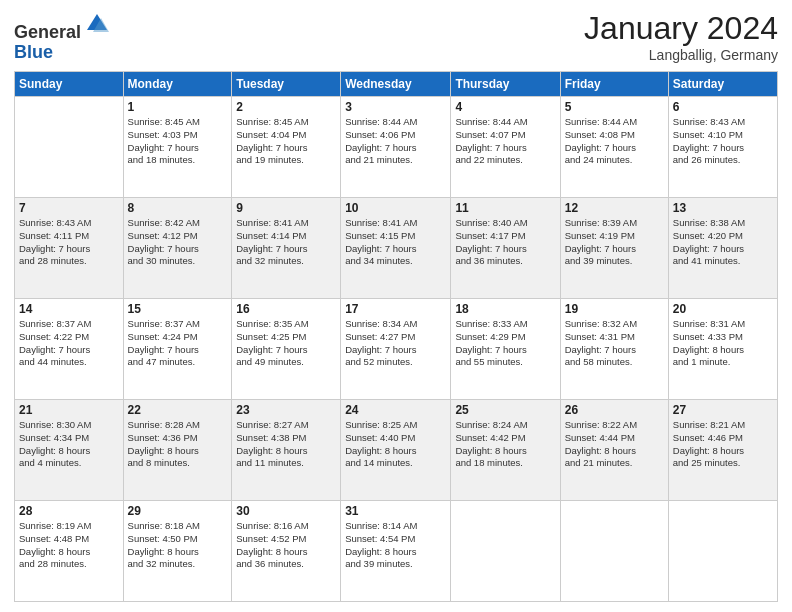 The height and width of the screenshot is (612, 792). Describe the element at coordinates (178, 350) in the screenshot. I see `table-row: 15Sunrise: 8:37 AM Sunset: 4:24 PM Dayli…` at that location.